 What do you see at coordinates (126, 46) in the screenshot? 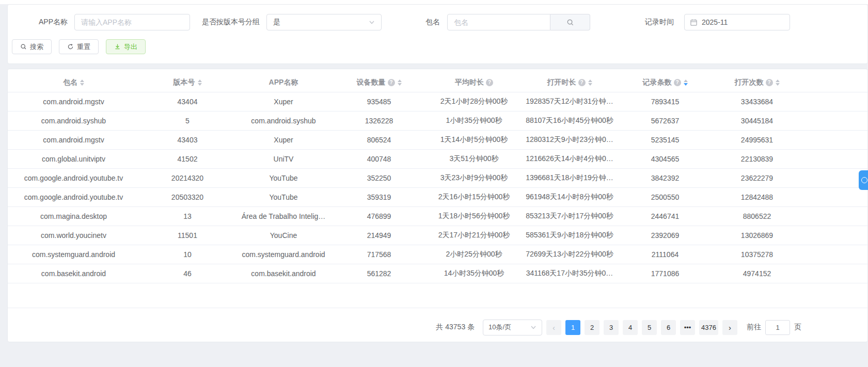
I see `export-button: 导出` at bounding box center [126, 46].